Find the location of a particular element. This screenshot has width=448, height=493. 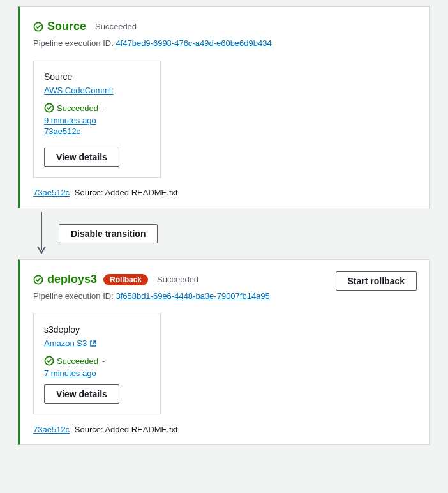

stage-title: Source is located at coordinates (66, 27).